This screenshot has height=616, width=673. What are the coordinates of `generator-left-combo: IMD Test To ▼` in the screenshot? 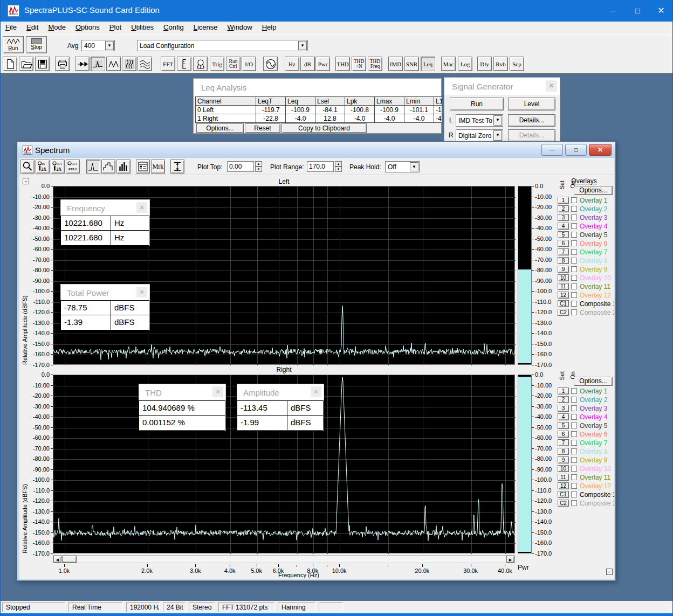 It's located at (479, 121).